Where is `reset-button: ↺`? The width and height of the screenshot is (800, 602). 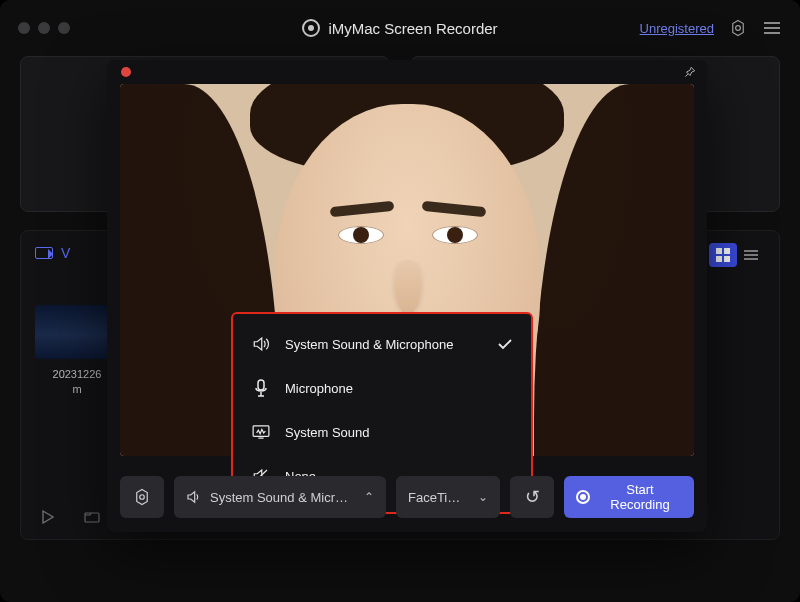
reset-button: ↺ is located at coordinates (532, 497).